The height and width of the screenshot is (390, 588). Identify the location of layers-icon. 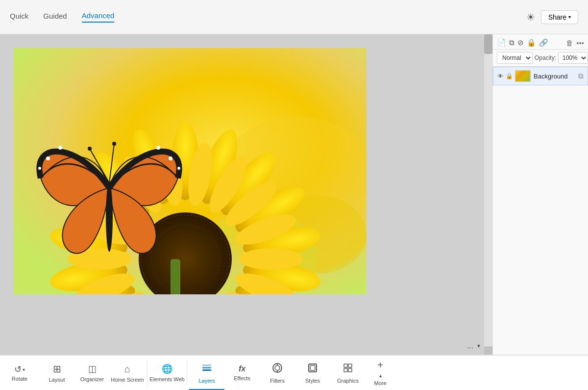
(207, 369).